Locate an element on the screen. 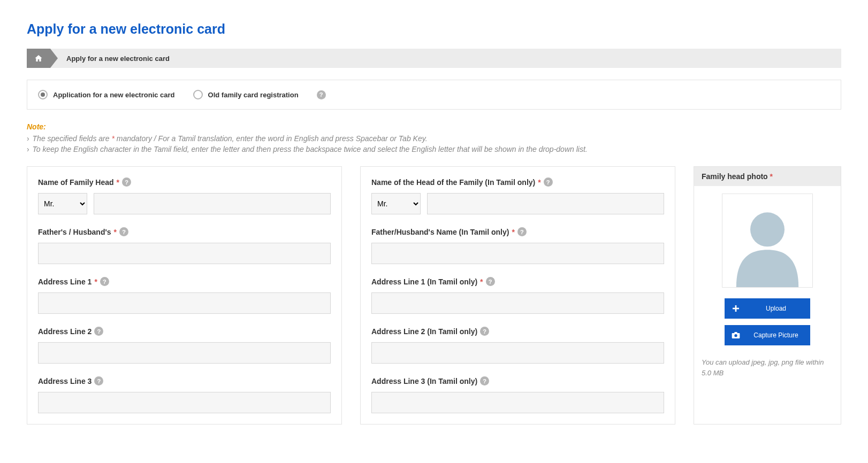  plus-icon is located at coordinates (736, 308).